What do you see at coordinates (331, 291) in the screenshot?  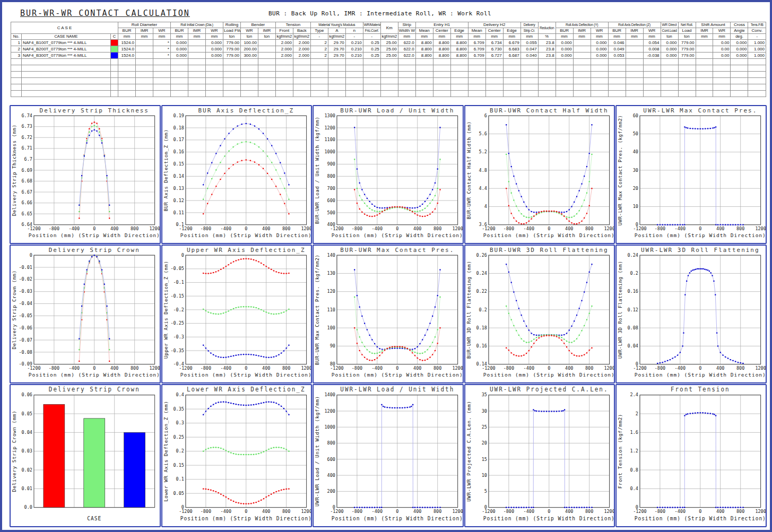 I see `y-tick-label: 120` at bounding box center [331, 291].